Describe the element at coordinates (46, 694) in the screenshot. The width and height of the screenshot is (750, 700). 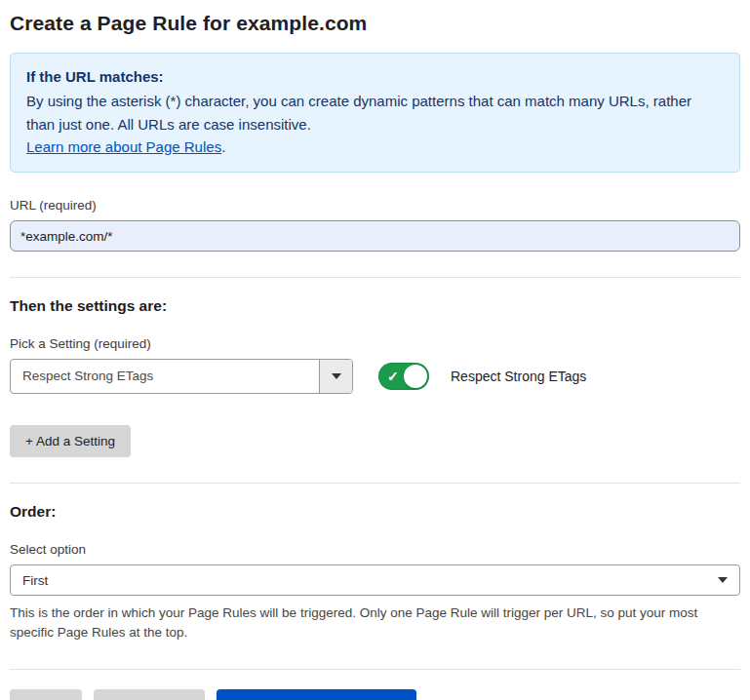
I see `cancel-button: Cancel` at that location.